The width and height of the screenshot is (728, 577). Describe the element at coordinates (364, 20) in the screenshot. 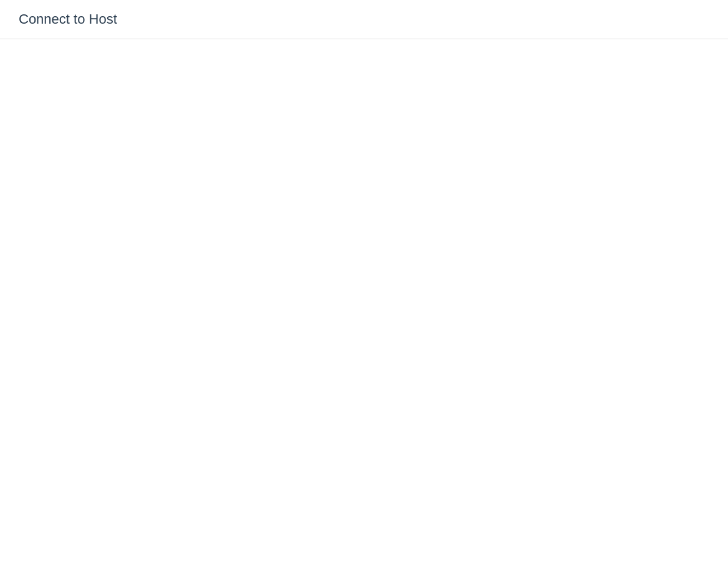

I see `page-header: Connect to Host` at that location.